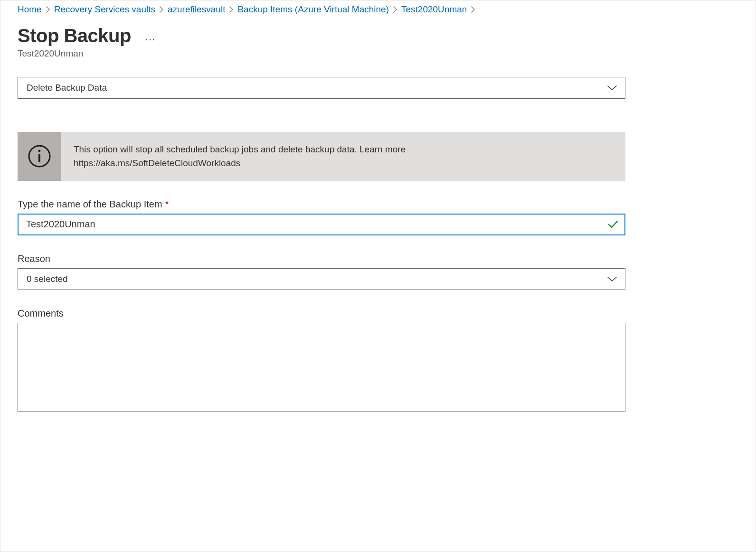  What do you see at coordinates (157, 163) in the screenshot?
I see `info-banner-link: https://aka.ms/SoftDeleteCloudWorkloads` at bounding box center [157, 163].